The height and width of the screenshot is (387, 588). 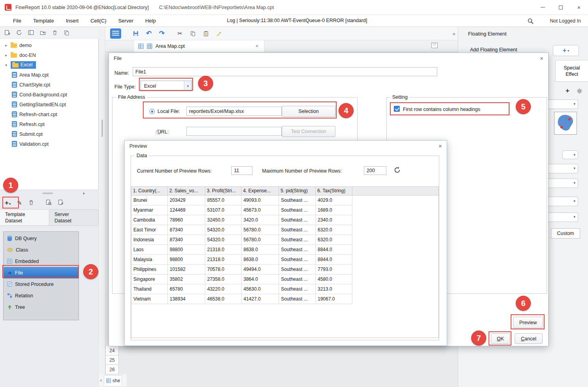 What do you see at coordinates (566, 233) in the screenshot?
I see `custom-button: Custom` at bounding box center [566, 233].